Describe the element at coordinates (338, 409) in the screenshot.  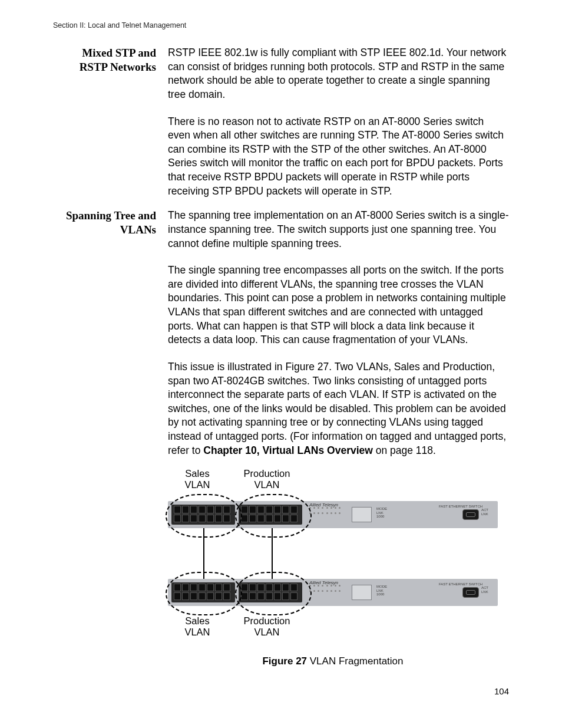
I see `paragraph-with-reference: This issue is illustrated in Figure 27. …` at that location.